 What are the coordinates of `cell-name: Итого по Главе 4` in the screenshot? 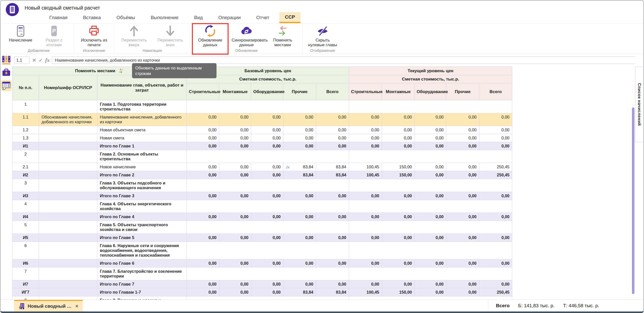 It's located at (142, 217).